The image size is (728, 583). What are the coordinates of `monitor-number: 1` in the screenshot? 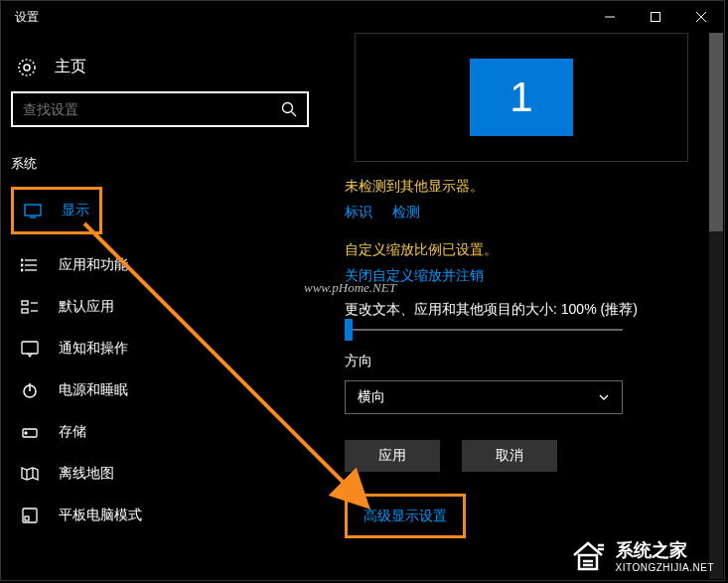 It's located at (520, 97).